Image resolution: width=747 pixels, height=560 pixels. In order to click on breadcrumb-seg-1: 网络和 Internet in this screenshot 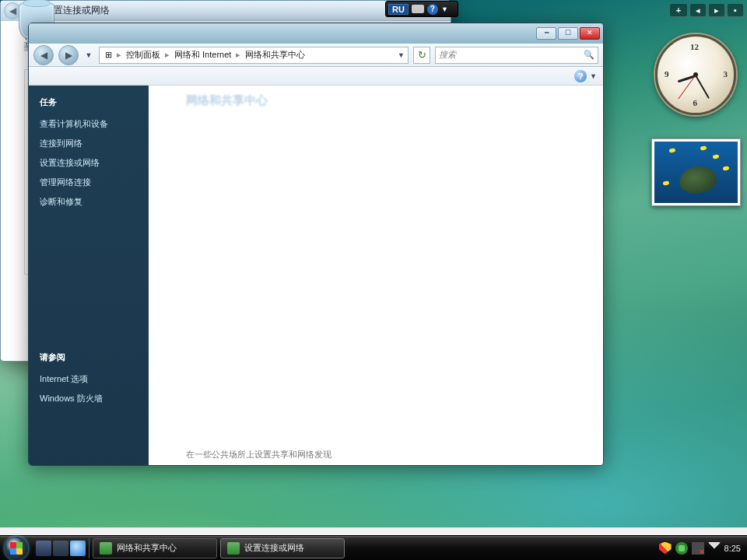, I will do `click(202, 54)`.